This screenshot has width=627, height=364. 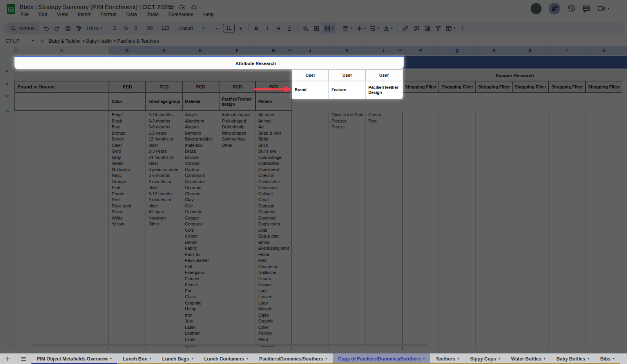 What do you see at coordinates (384, 231) in the screenshot?
I see `cell-list-pacifier-teether-design-user: Cherry Teat` at bounding box center [384, 231].